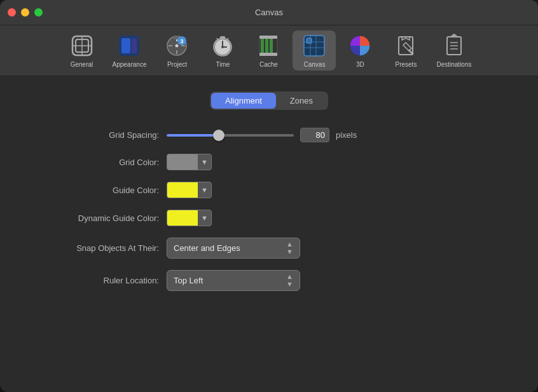 The image size is (538, 392). Describe the element at coordinates (230, 135) in the screenshot. I see `grid-spacing-slider` at that location.